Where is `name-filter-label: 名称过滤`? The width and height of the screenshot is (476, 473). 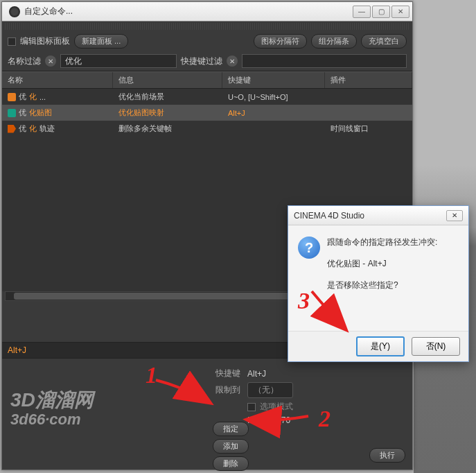
name-filter-label: 名称过滤 is located at coordinates (24, 61).